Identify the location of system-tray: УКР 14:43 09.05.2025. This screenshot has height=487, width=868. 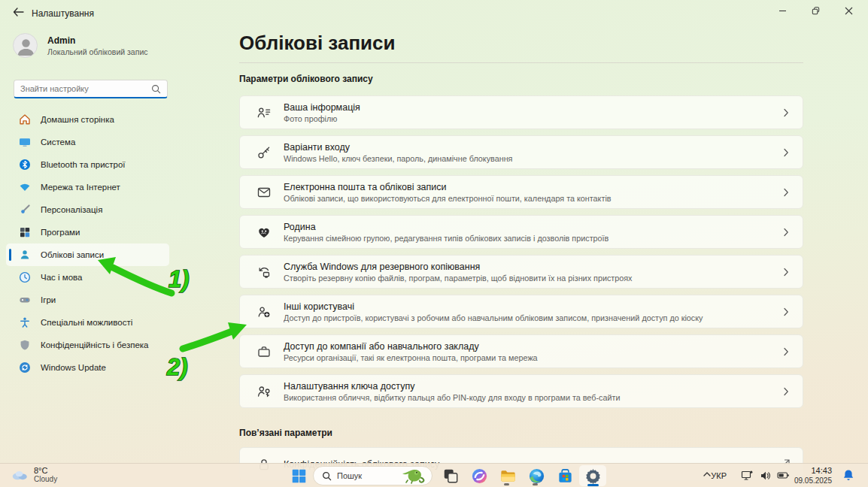
(782, 475).